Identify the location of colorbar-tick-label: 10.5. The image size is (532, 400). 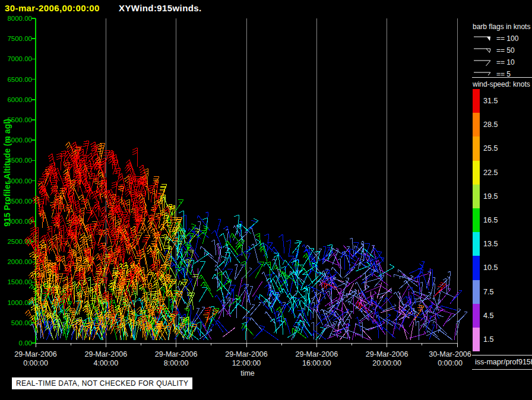
(490, 268).